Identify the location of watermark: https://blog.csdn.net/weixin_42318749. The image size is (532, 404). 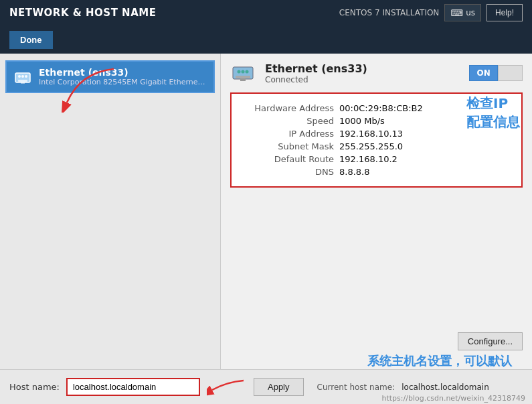
(454, 398).